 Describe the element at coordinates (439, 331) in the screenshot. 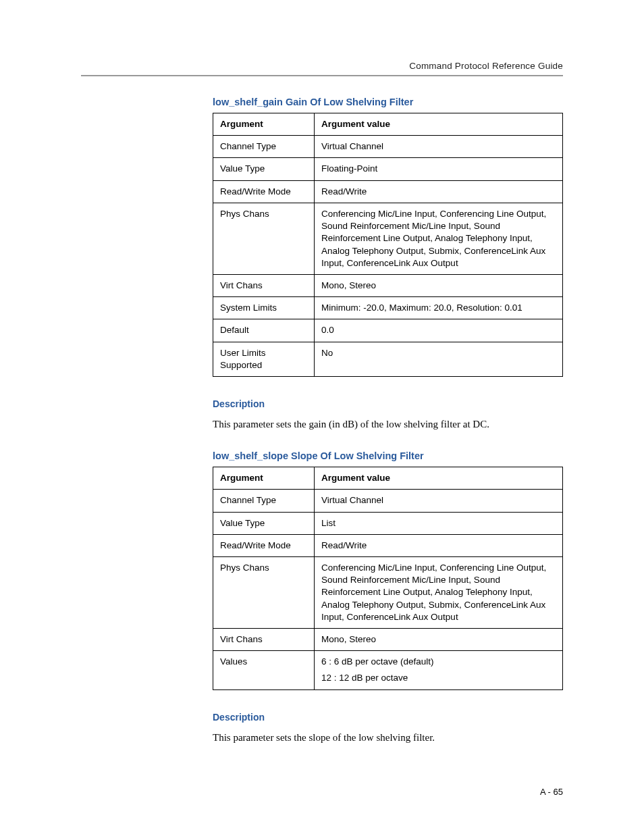

I see `val-cell: 0.0` at that location.